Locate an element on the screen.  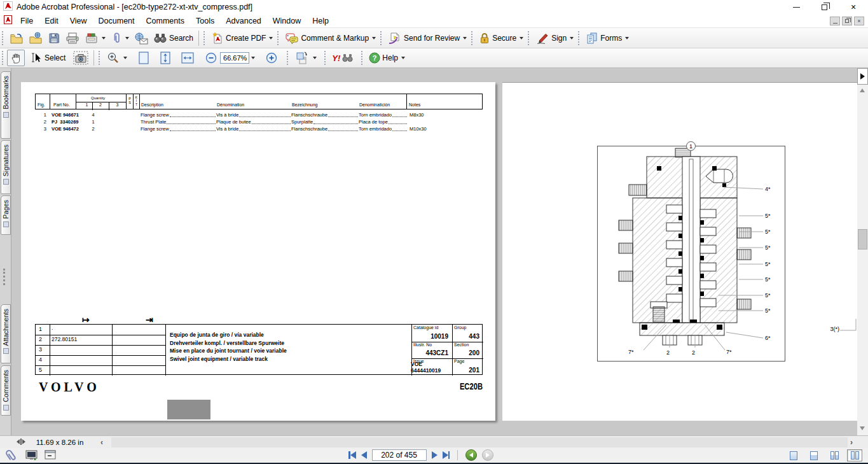
menu-tools: Tools is located at coordinates (205, 21).